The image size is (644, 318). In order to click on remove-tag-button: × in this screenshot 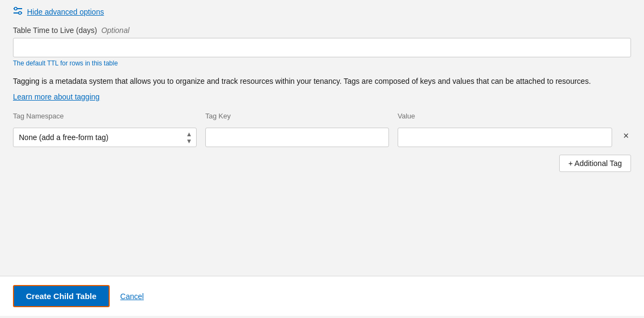, I will do `click(626, 136)`.